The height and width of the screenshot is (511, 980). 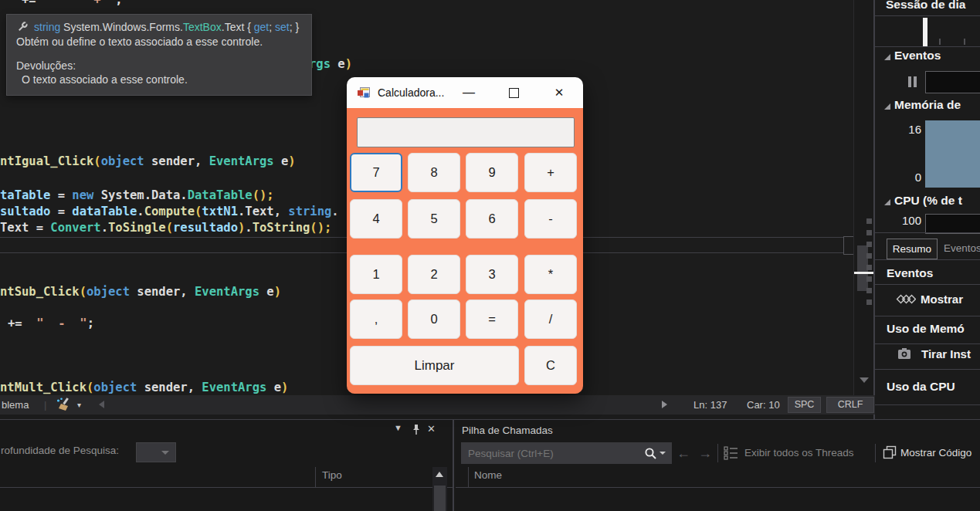 I want to click on maximize-button, so click(x=514, y=93).